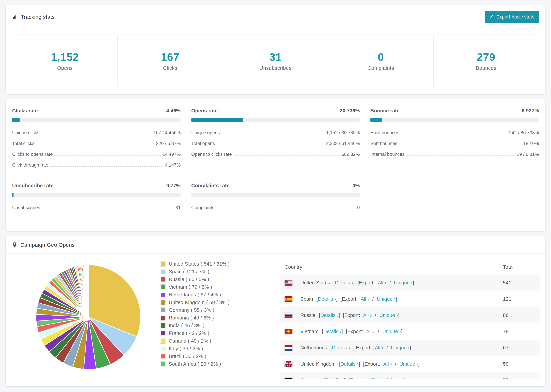  I want to click on rate-row-value: 14.497%, so click(171, 154).